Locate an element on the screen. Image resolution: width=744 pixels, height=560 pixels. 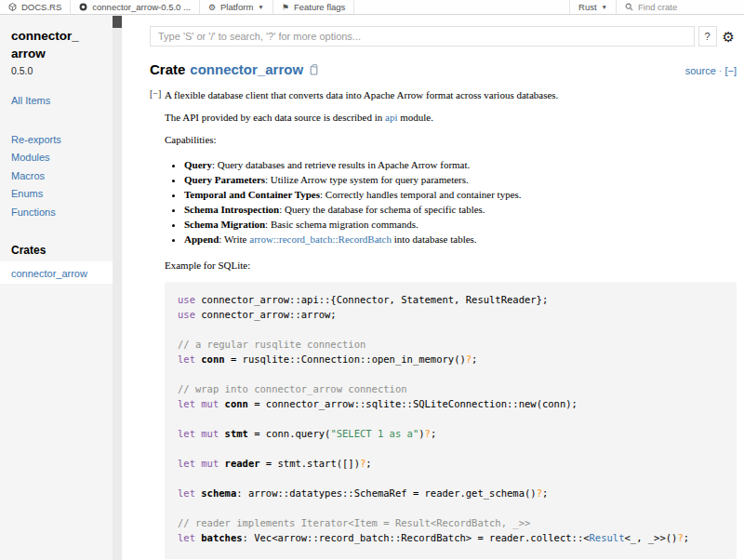
feature-flags-link: ⚑ Feature flags is located at coordinates (314, 7).